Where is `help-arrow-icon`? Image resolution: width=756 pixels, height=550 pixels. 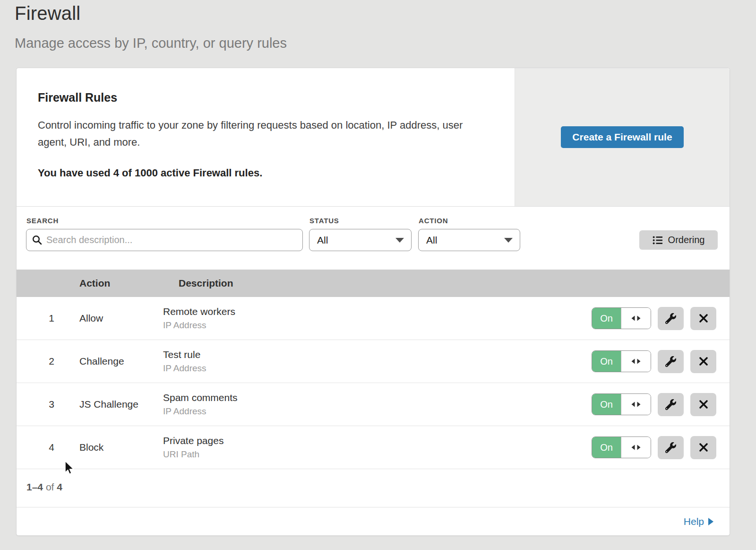
help-arrow-icon is located at coordinates (711, 522).